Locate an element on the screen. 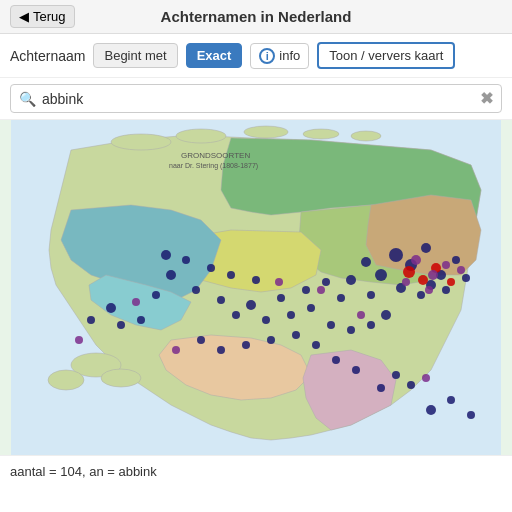 The image size is (512, 512). status-text: aantal = 104, an = abbink is located at coordinates (84, 472).